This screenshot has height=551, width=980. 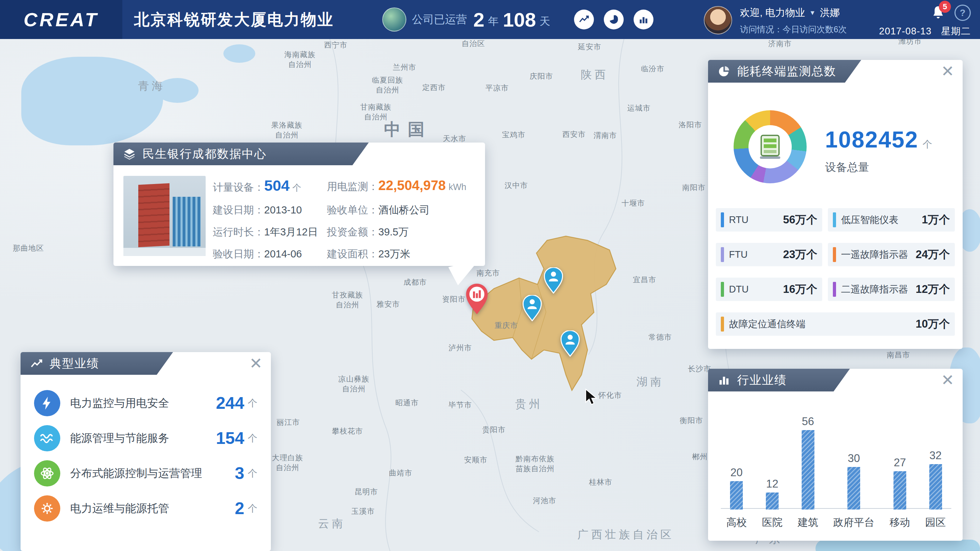 What do you see at coordinates (651, 382) in the screenshot?
I see `map-label: 湖南` at bounding box center [651, 382].